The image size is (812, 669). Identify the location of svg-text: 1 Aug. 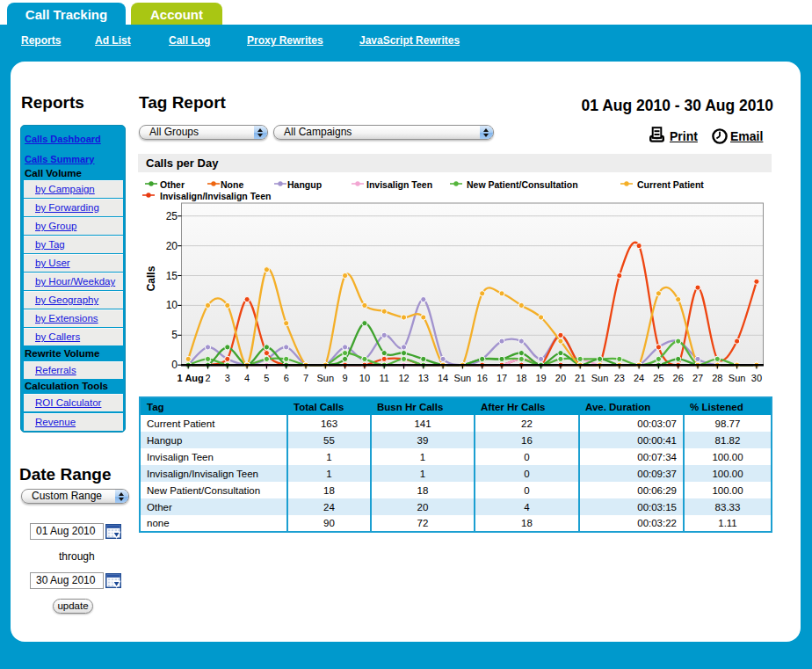
(191, 378).